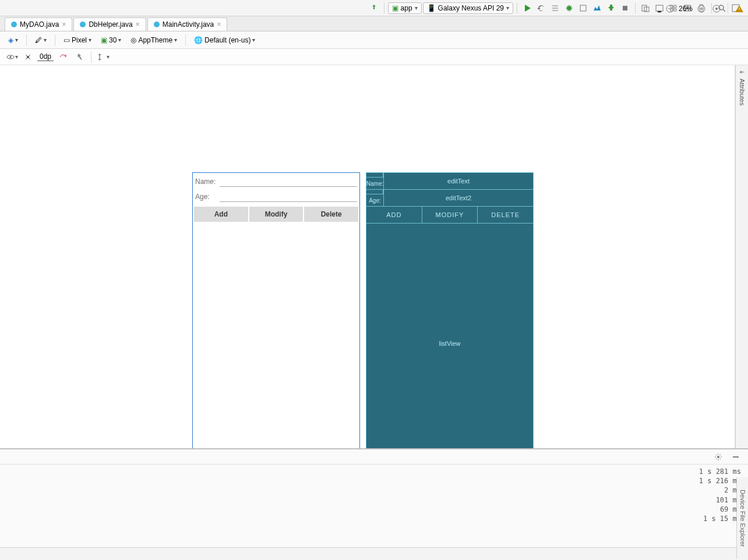  I want to click on sync-icon, so click(374, 8).